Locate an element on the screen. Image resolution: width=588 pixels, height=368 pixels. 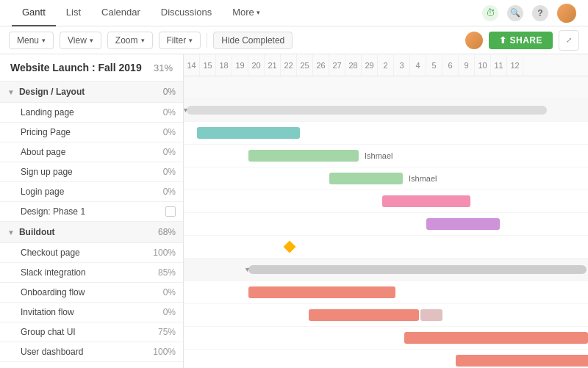
nav-right: ⏱ 🔍 ? is located at coordinates (529, 13).